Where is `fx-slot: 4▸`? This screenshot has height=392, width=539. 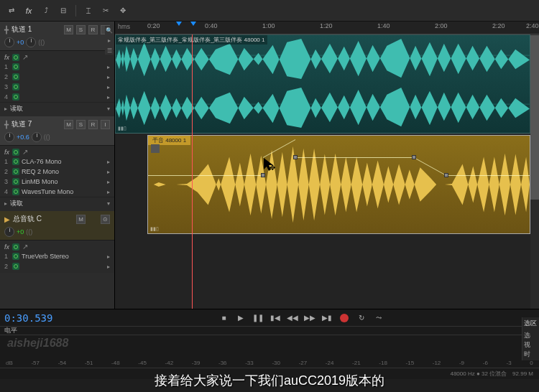
fx-slot: 4▸ is located at coordinates (57, 97).